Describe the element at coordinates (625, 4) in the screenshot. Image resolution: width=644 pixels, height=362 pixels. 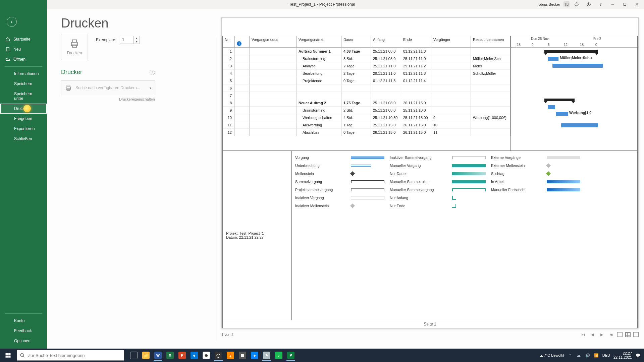
I see `maximize-button` at that location.